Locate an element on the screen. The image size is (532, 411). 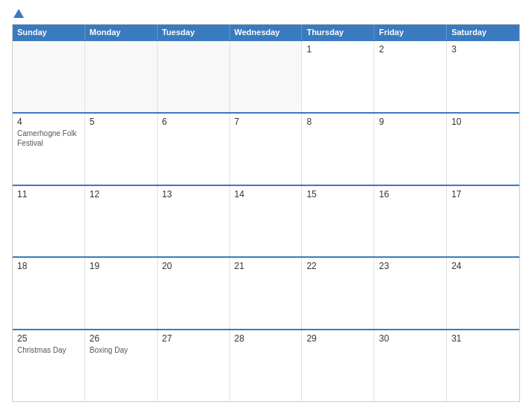
day-header-wednesday: Wednesday is located at coordinates (266, 32).